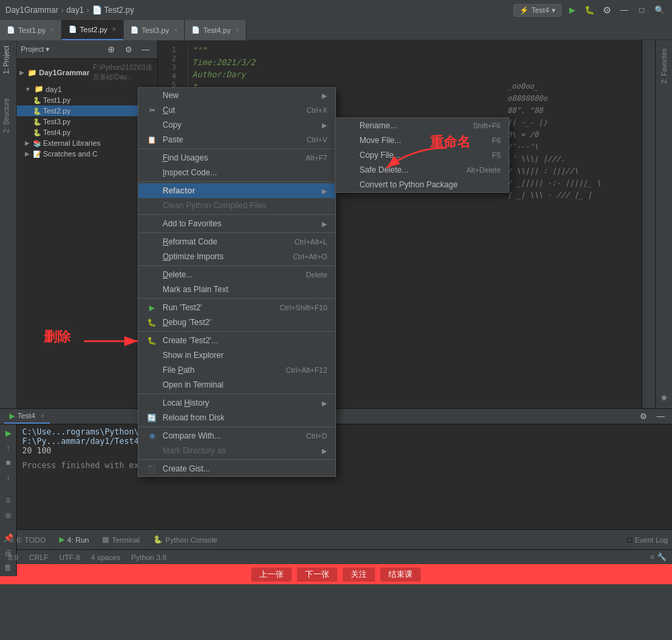 This screenshot has height=640, width=672. What do you see at coordinates (39, 557) in the screenshot?
I see `status-line-ending: CRLF` at bounding box center [39, 557].